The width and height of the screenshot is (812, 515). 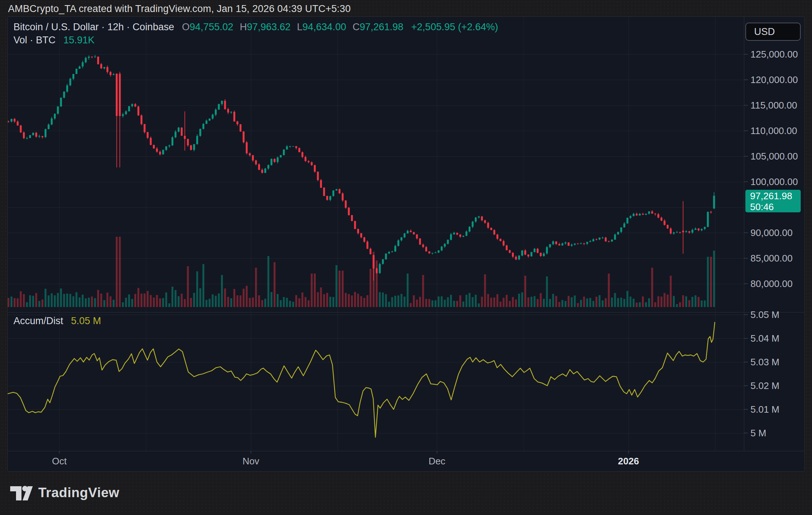 I want to click on close-value: 97,261.98, so click(x=382, y=27).